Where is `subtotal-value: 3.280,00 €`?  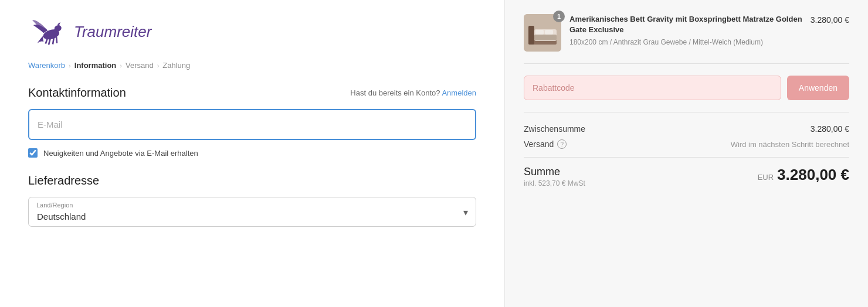
subtotal-value: 3.280,00 € is located at coordinates (830, 129).